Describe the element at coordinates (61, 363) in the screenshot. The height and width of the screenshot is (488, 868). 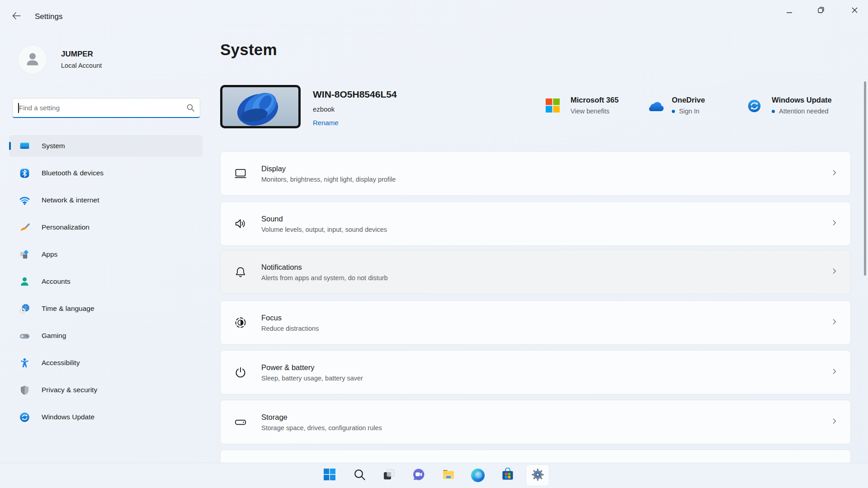
I see `sidebar-item-label: Accessibility` at that location.